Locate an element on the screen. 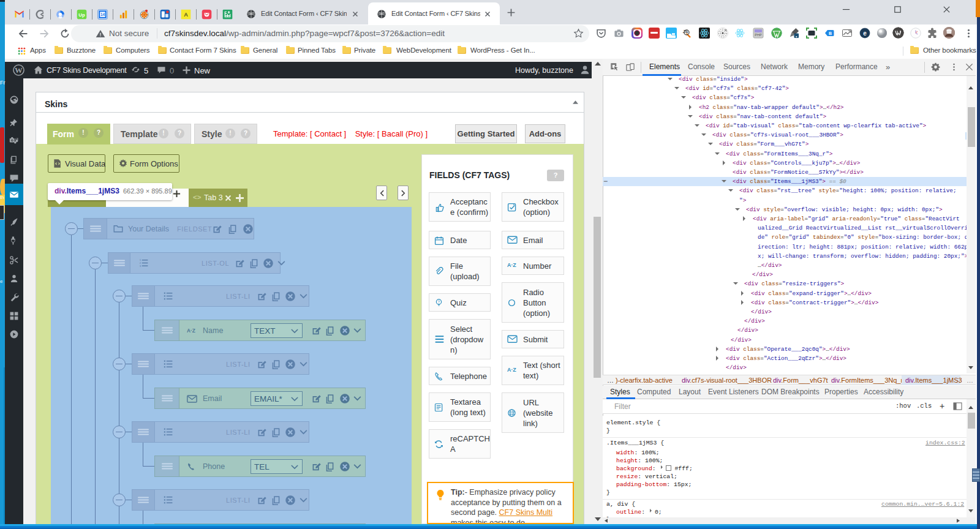  svg-text: B is located at coordinates (831, 33).